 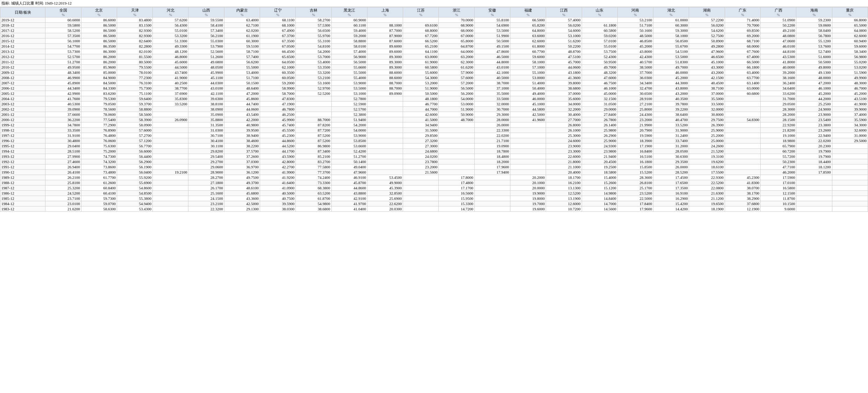 What do you see at coordinates (564, 78) in the screenshot?
I see `cell-11-15: 41.3600` at bounding box center [564, 78].